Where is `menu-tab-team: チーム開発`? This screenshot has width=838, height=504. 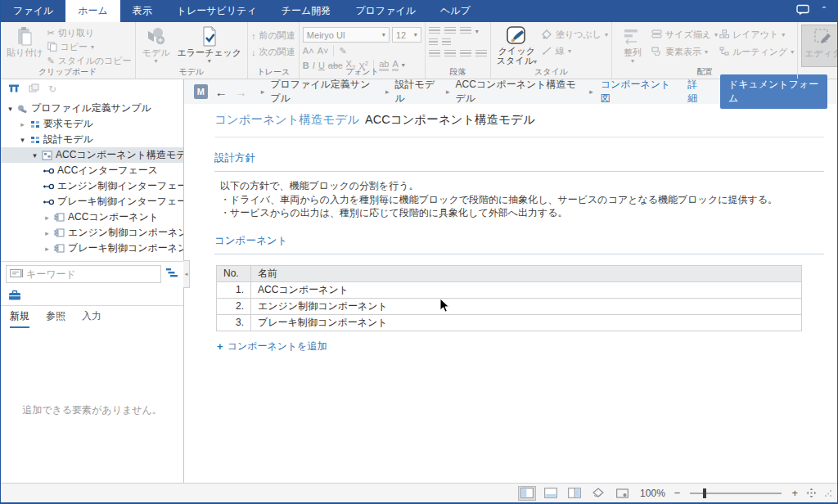
menu-tab-team: チーム開発 is located at coordinates (306, 11).